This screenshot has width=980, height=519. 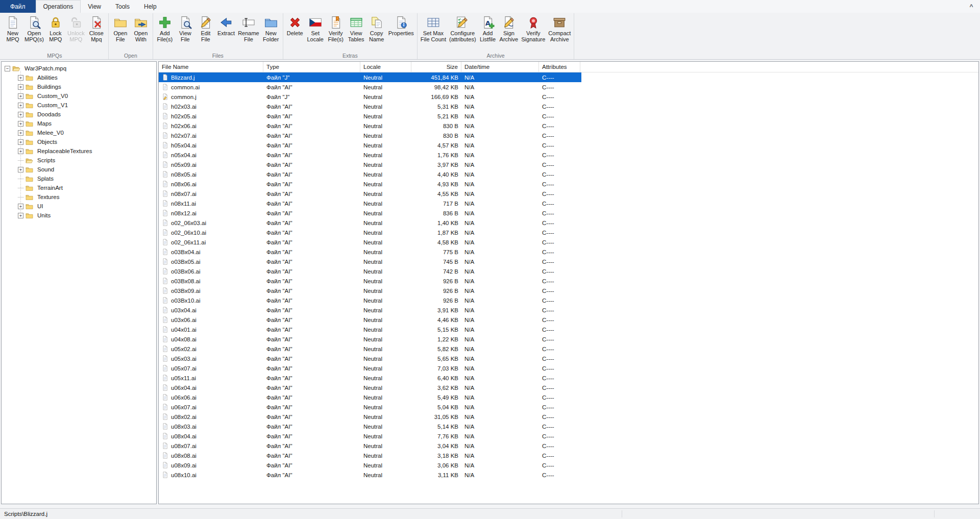 What do you see at coordinates (141, 29) in the screenshot?
I see `open-with-button: OpenWith` at bounding box center [141, 29].